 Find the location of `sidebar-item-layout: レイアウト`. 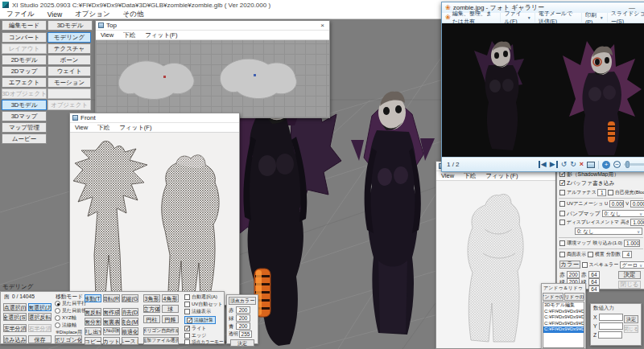

sidebar-item-layout: レイアウト is located at coordinates (24, 48).